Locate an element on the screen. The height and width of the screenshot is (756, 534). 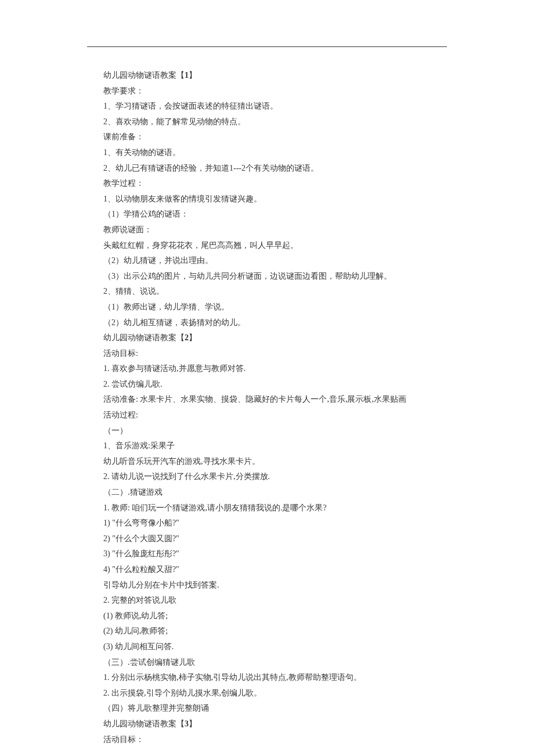
text-line: 2. 请幼儿说一说找到了什么水果卡片,分类摆放. is located at coordinates (267, 477).